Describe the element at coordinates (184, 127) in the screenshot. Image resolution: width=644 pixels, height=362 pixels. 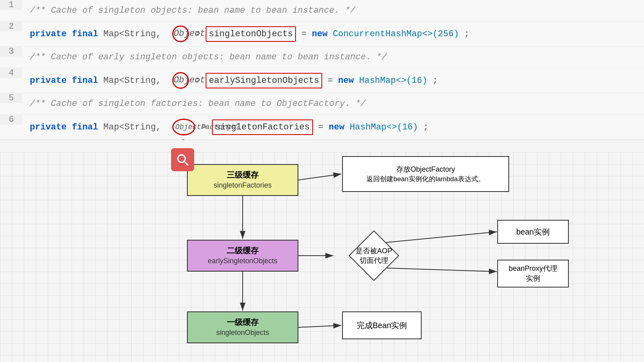
I see `circle-objectfactory: ObjectFactory<?>` at that location.